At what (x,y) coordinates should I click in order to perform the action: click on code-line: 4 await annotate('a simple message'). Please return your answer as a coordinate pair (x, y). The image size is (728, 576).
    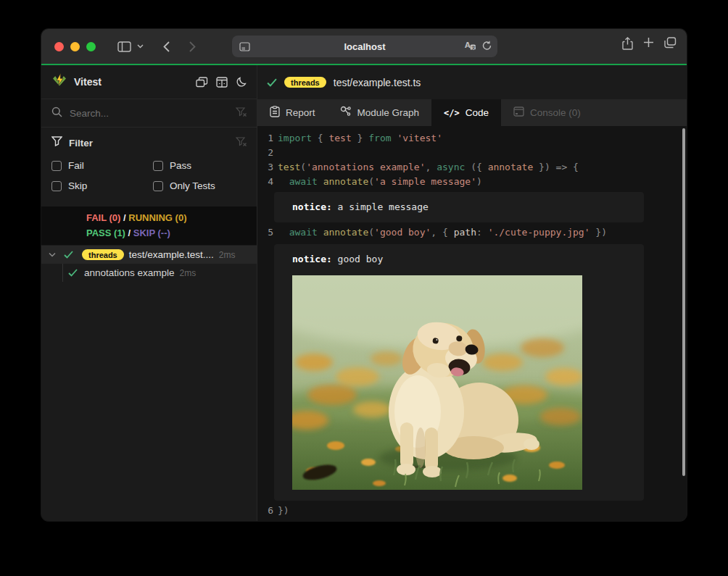
    Looking at the image, I should click on (472, 182).